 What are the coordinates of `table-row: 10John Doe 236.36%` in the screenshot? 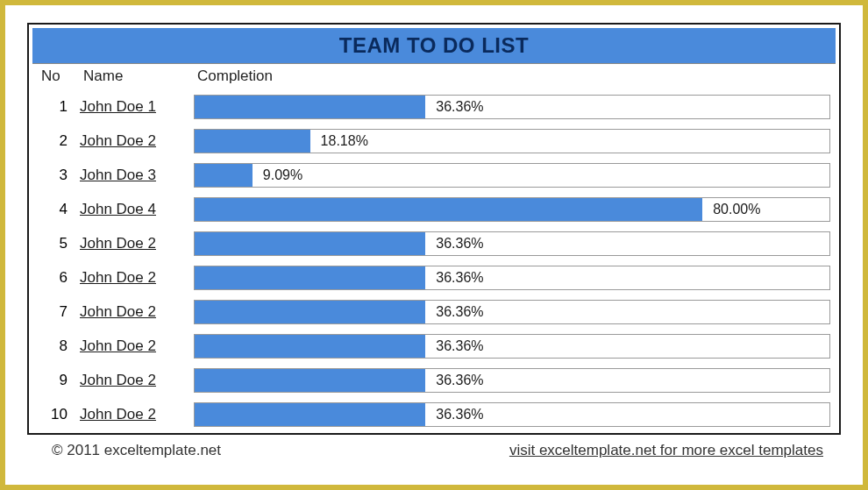 It's located at (434, 414).